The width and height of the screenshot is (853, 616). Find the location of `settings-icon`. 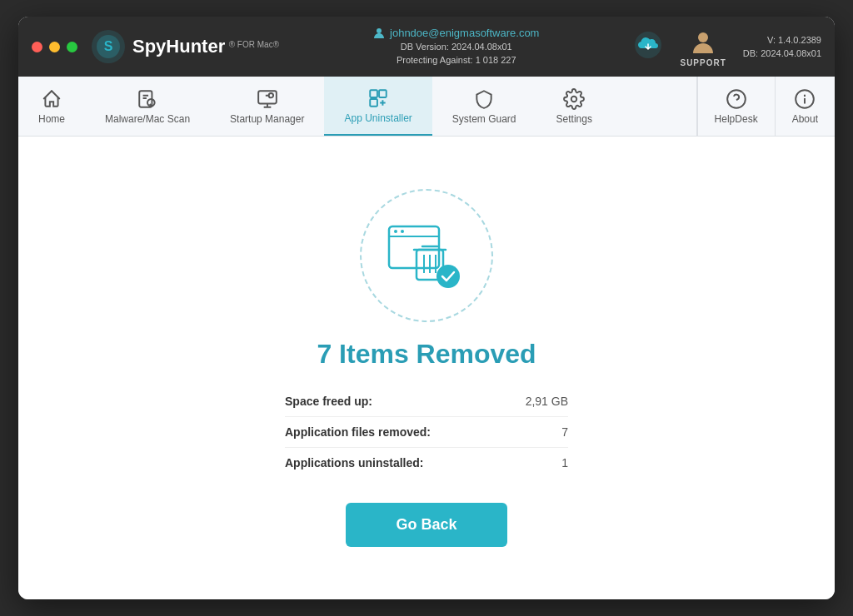

settings-icon is located at coordinates (574, 99).